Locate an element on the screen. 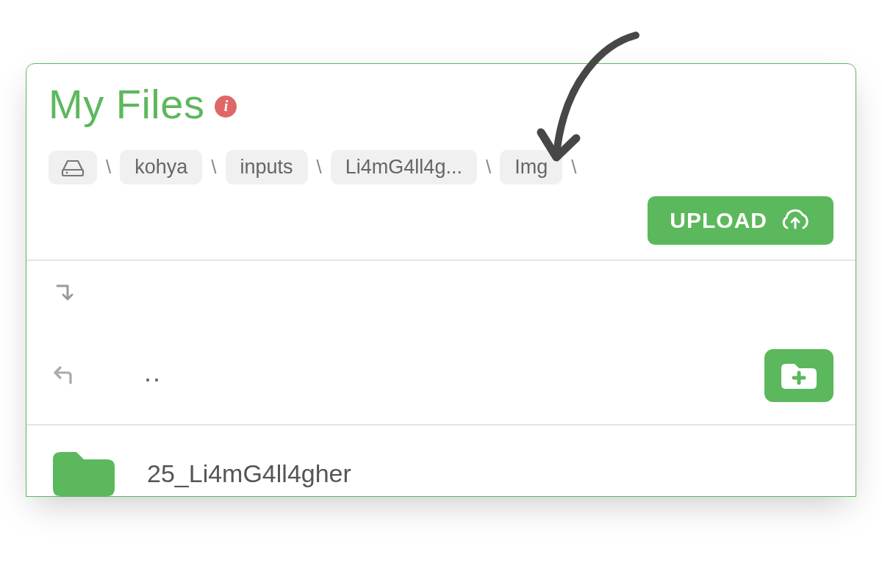 The image size is (882, 588). drive-icon is located at coordinates (73, 168).